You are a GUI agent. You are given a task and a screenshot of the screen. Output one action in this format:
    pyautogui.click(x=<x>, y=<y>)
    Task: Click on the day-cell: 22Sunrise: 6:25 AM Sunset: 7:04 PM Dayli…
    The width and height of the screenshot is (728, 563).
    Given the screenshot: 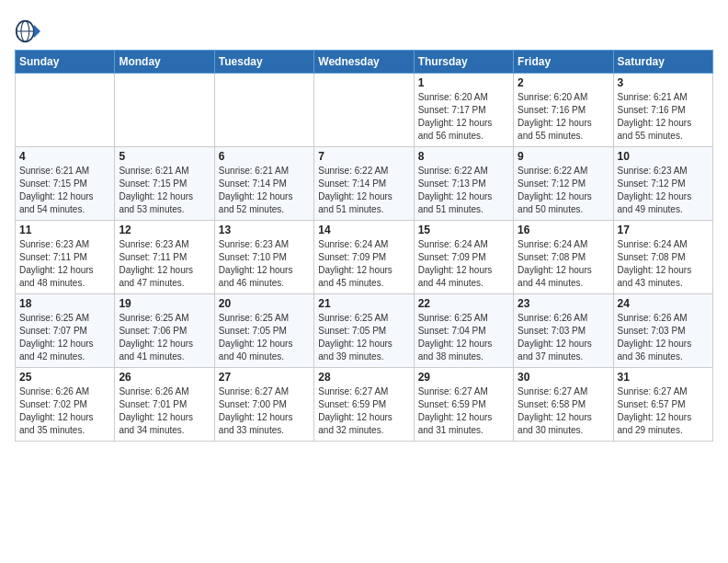 What is the action you would take?
    pyautogui.click(x=463, y=331)
    